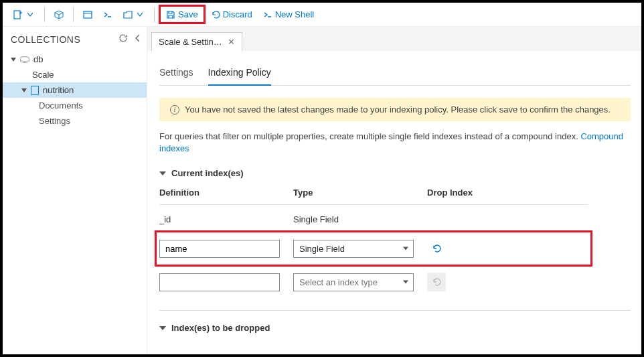  What do you see at coordinates (61, 106) in the screenshot?
I see `documents-label: Documents` at bounding box center [61, 106].